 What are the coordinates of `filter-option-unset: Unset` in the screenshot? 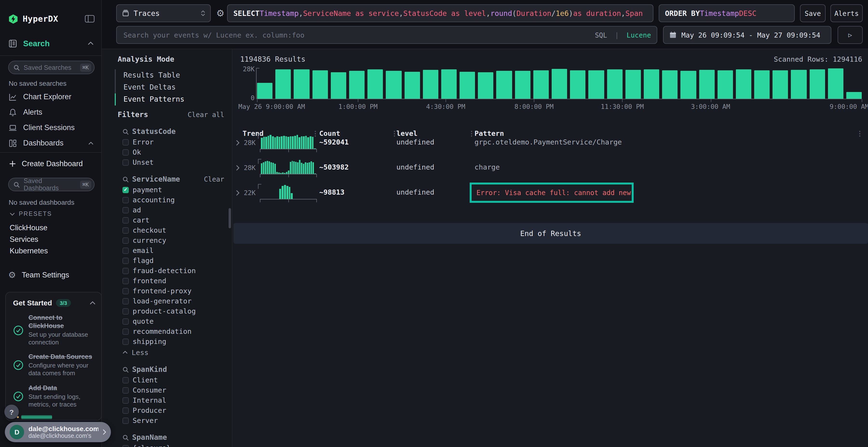 It's located at (167, 162).